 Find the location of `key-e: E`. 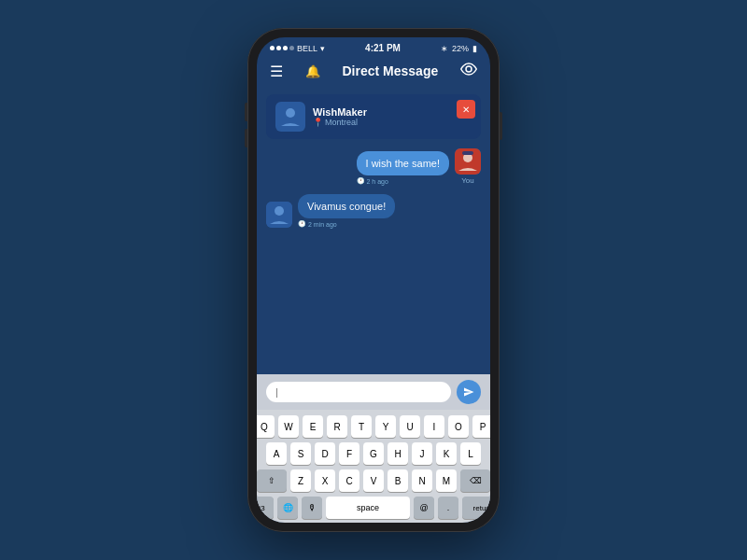

key-e: E is located at coordinates (313, 427).